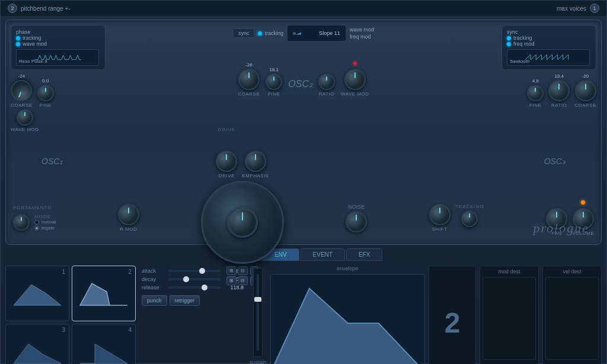  Describe the element at coordinates (231, 281) in the screenshot. I see `cutoff-btn-3: ⊞` at that location.